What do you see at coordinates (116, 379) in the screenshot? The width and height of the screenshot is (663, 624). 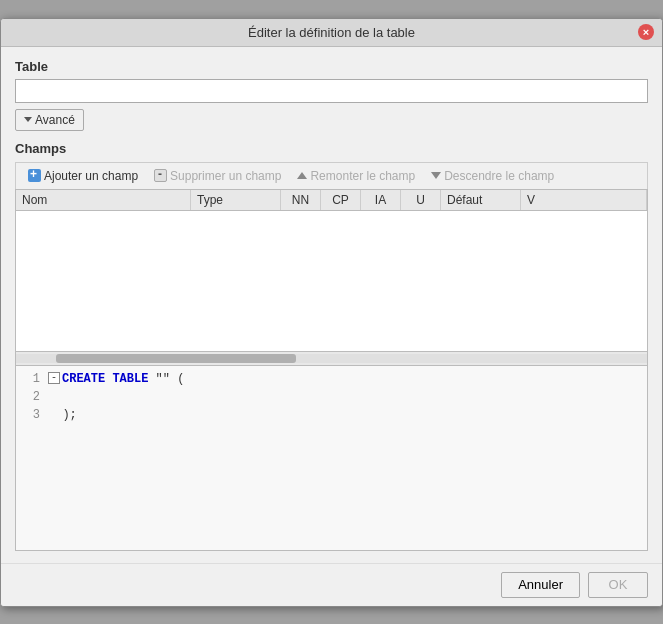 I see `sql-content-1: -CREATE TABLE "" (` at bounding box center [116, 379].